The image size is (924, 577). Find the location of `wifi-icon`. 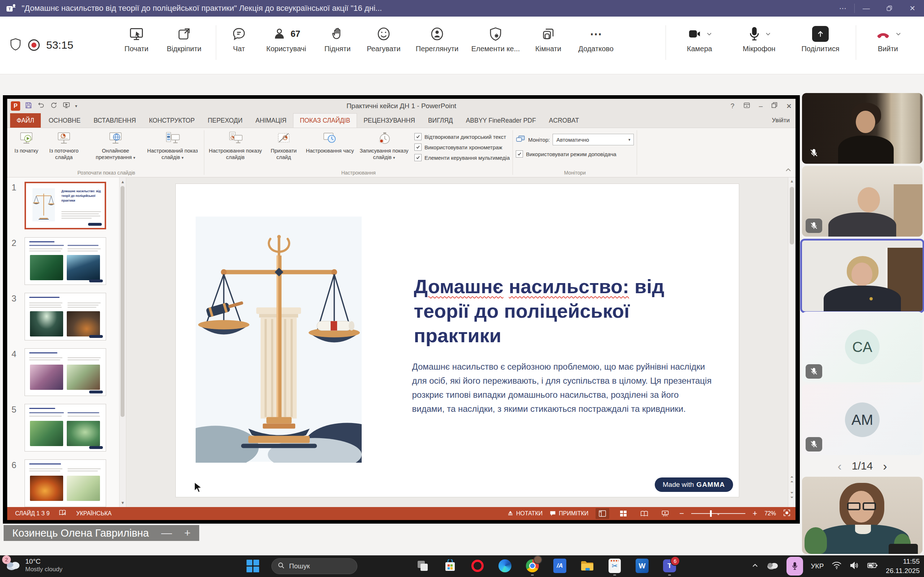

wifi-icon is located at coordinates (837, 566).